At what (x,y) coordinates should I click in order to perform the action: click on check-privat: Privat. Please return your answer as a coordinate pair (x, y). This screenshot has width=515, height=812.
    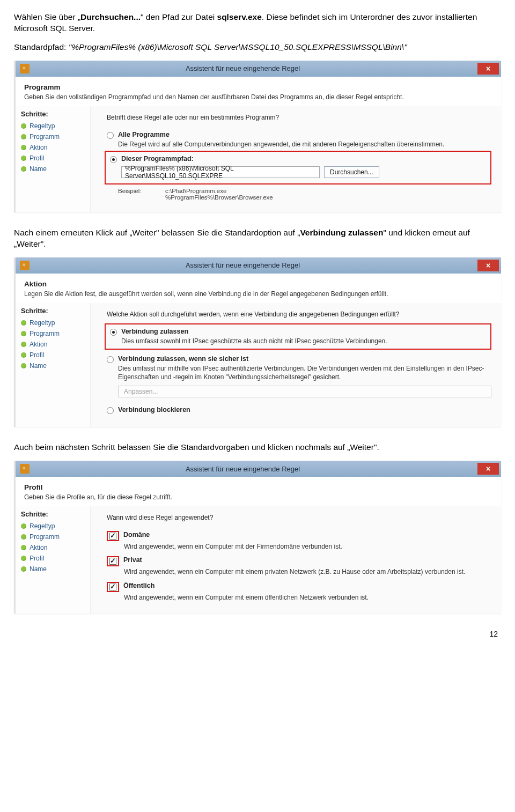
    Looking at the image, I should click on (299, 561).